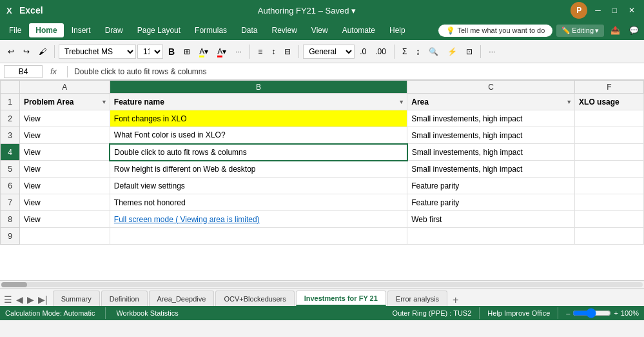 This screenshot has height=337, width=644. Describe the element at coordinates (64, 119) in the screenshot. I see `cell-a2: View` at that location.